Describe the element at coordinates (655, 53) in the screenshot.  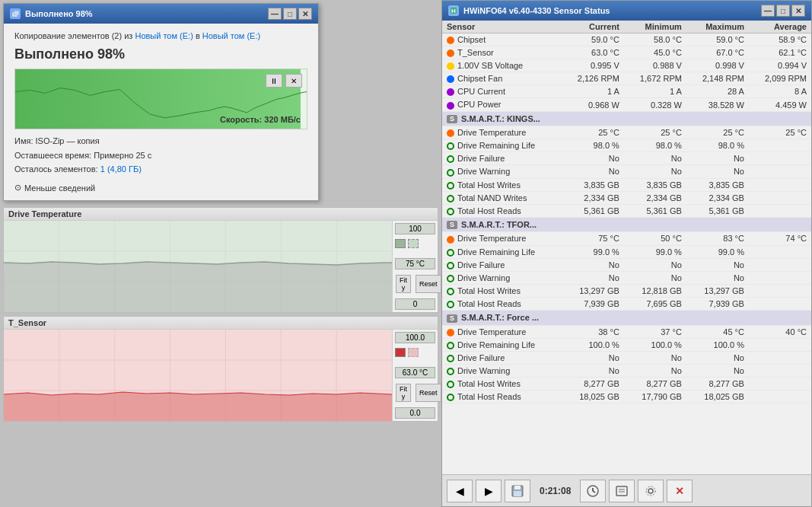
I see `sensor-minimum: 45.0 °C` at that location.